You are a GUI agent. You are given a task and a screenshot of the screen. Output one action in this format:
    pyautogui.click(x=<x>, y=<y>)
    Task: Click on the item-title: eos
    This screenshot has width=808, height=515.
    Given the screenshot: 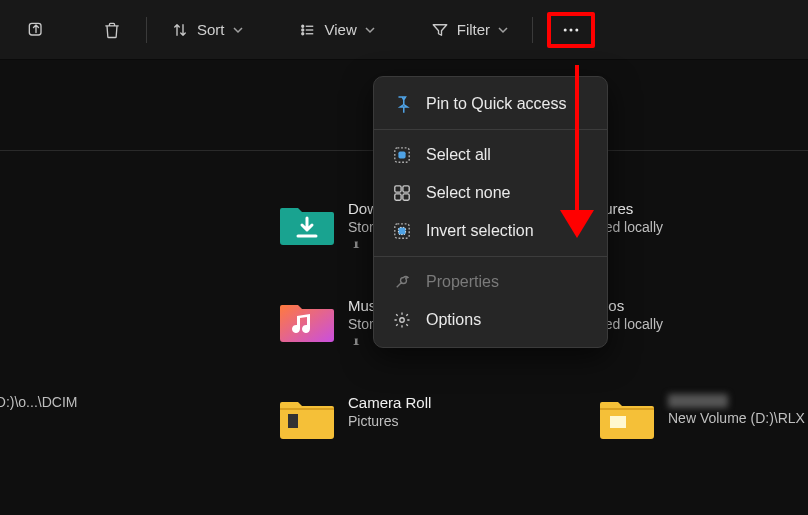 What is the action you would take?
    pyautogui.click(x=632, y=306)
    